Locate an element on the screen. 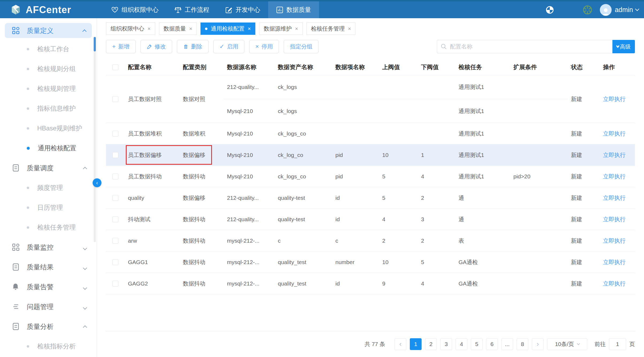 Image resolution: width=644 pixels, height=357 pixels. prev-page-button: ‹ is located at coordinates (400, 344).